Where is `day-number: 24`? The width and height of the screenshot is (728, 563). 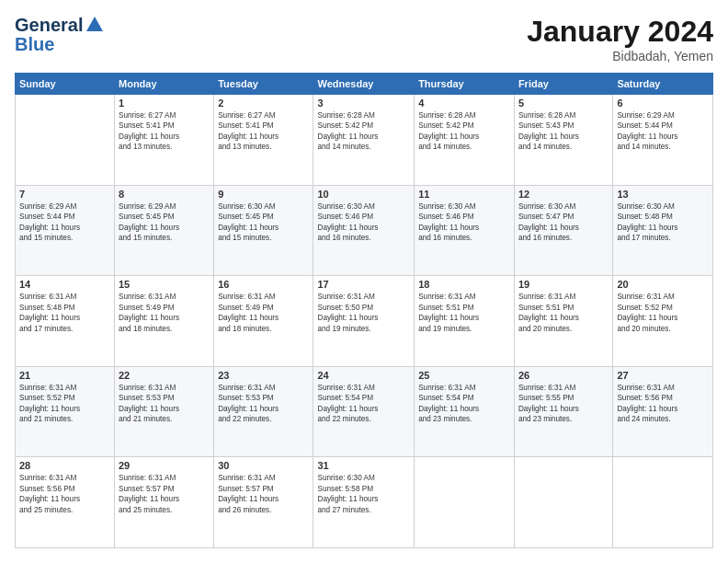
day-number: 24 is located at coordinates (364, 375).